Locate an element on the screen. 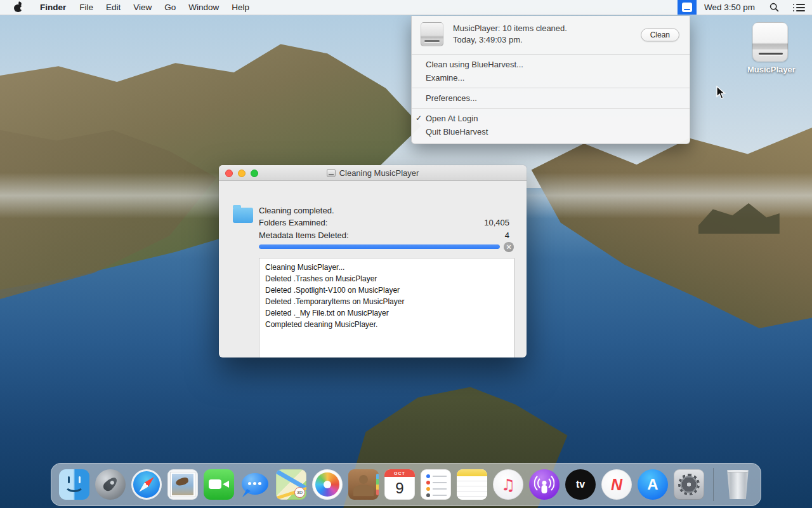 The height and width of the screenshot is (508, 812). dock-icon-apple-tv: tv is located at coordinates (580, 485).